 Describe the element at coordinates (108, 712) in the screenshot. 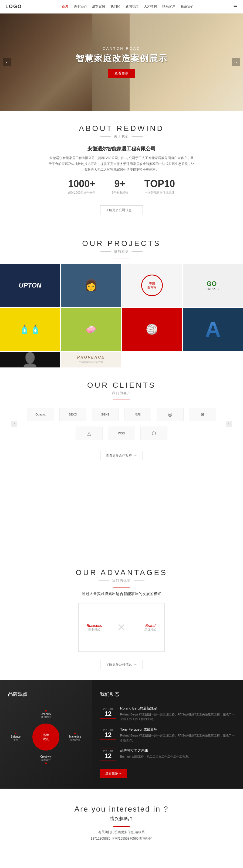

I see `news-date-0: 2015.10 12` at that location.